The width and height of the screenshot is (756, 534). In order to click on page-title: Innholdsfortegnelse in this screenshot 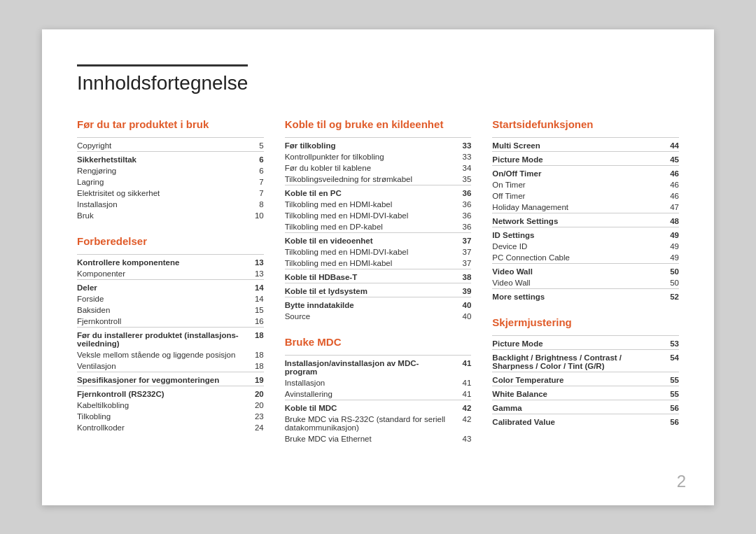, I will do `click(162, 81)`.